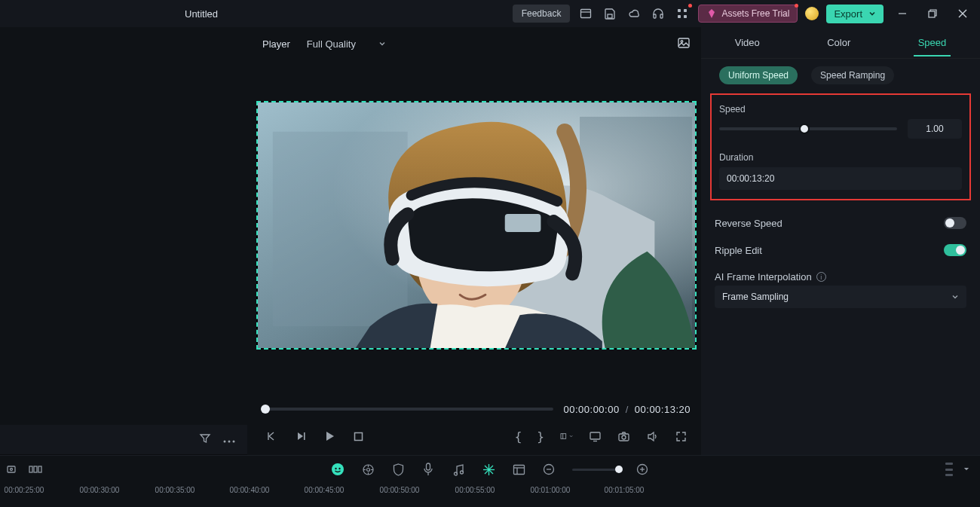 The width and height of the screenshot is (980, 507). Describe the element at coordinates (955, 223) in the screenshot. I see `reverse-speed-toggle` at that location.